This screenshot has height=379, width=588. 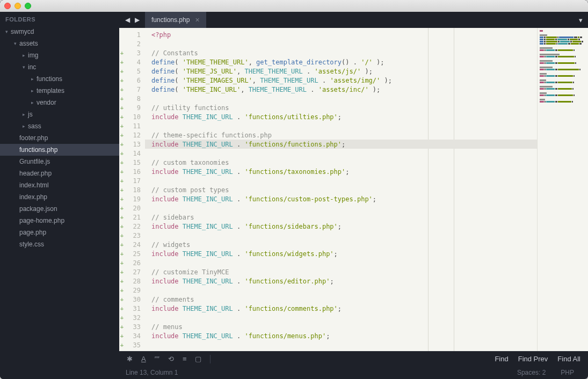 I want to click on find-all-button: Find All, so click(x=569, y=359).